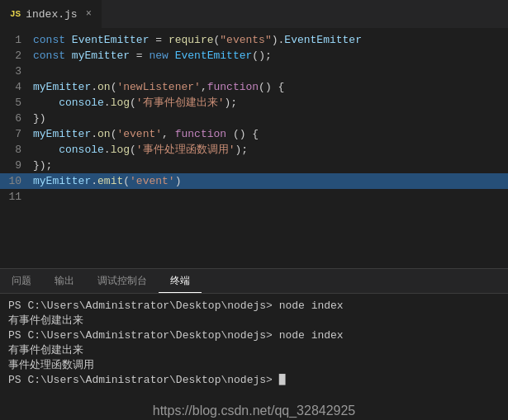 The height and width of the screenshot is (420, 508). What do you see at coordinates (89, 14) in the screenshot?
I see `close-icon: ×` at bounding box center [89, 14].